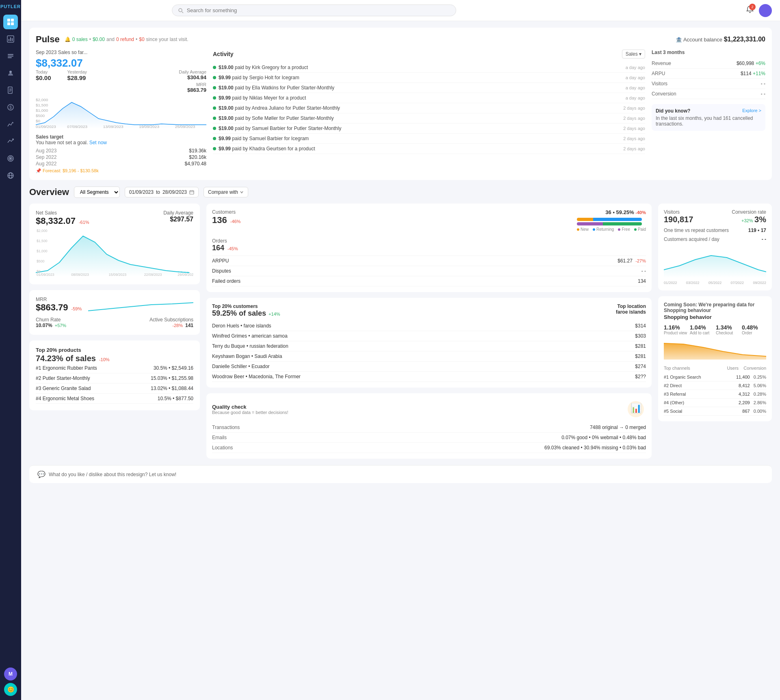  I want to click on date-from: 01/09/2023, so click(141, 192).